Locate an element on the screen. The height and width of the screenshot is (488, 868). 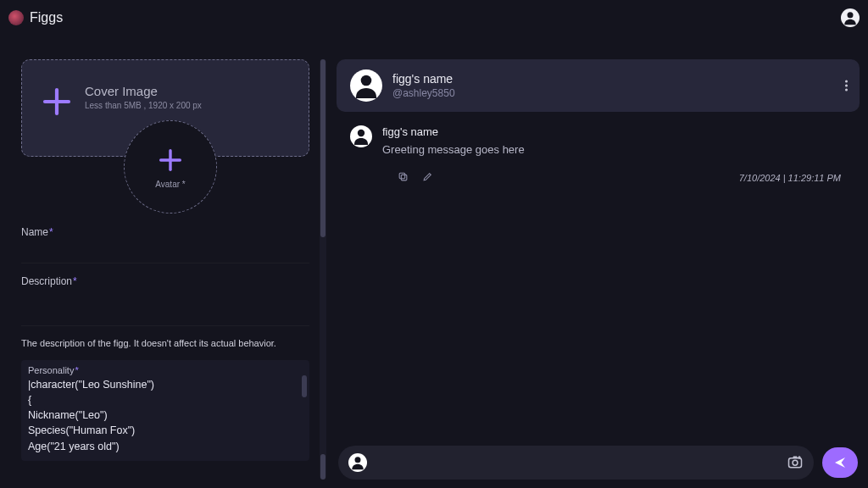
message-timestamp: 7/10/2024 | 11:29:11 PM is located at coordinates (793, 178).